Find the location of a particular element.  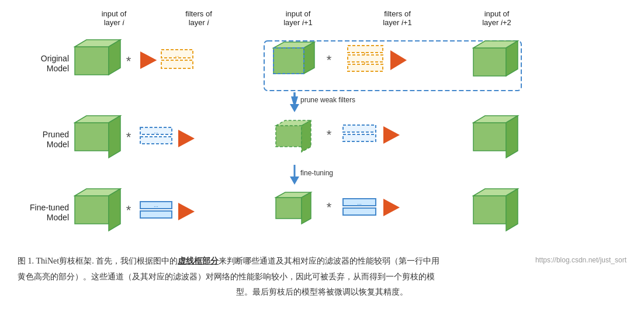

header-col4-line2: layer i+1 is located at coordinates (397, 22).